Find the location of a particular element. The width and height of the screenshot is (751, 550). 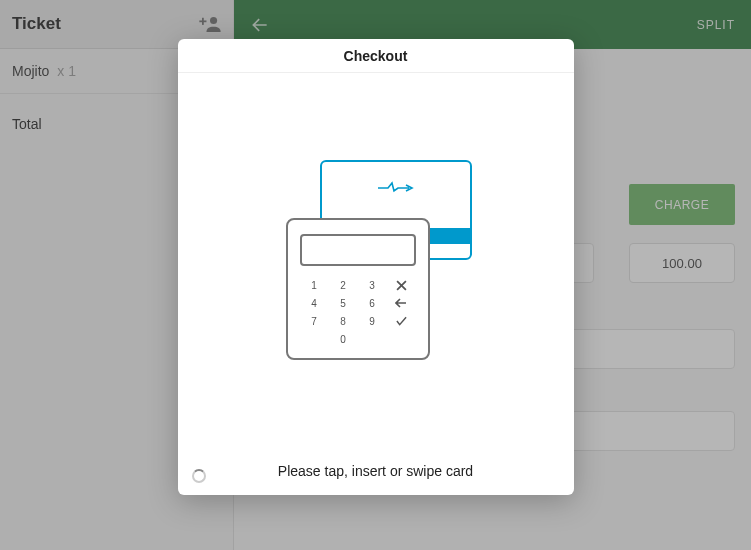

card-reader-illustration: 123 456 789 0 is located at coordinates (376, 260).